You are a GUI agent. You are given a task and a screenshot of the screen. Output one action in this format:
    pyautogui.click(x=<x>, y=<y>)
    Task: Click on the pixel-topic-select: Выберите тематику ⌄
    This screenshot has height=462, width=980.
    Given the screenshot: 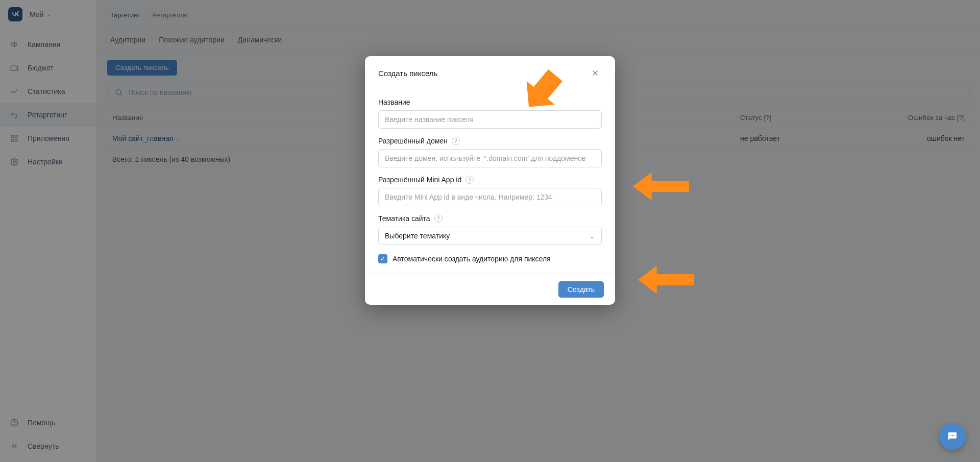 What is the action you would take?
    pyautogui.click(x=490, y=236)
    